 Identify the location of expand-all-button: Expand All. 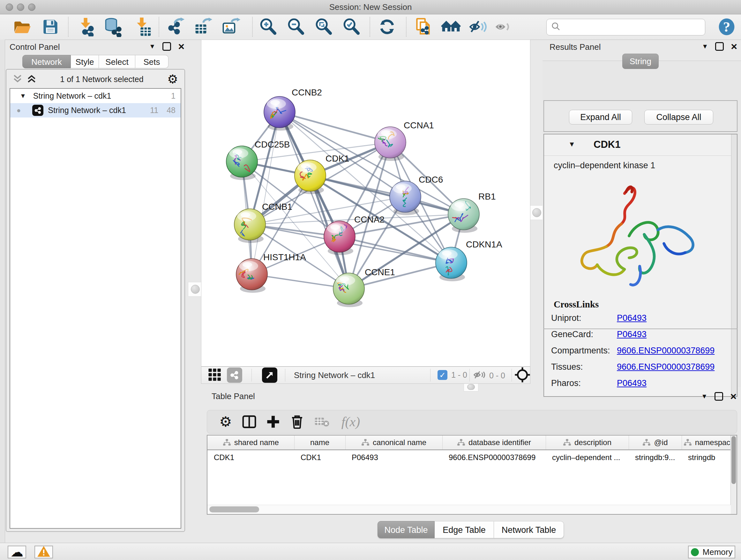
(601, 117).